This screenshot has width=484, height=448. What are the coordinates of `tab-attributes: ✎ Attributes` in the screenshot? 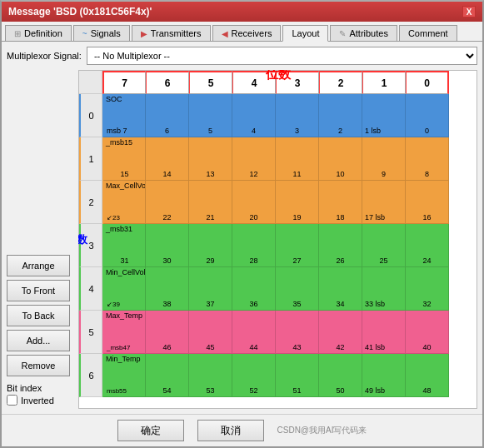 It's located at (363, 33).